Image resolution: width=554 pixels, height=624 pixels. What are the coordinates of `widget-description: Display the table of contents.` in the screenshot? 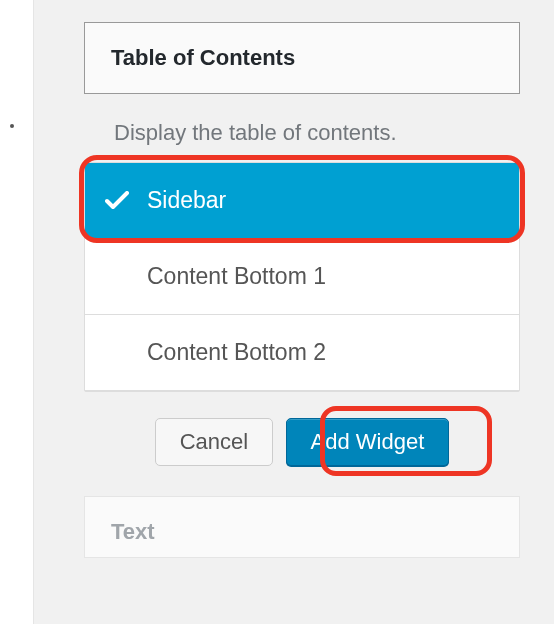 It's located at (317, 133).